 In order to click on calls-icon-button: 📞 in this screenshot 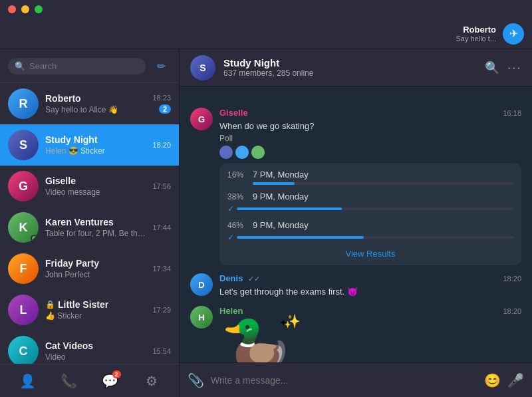, I will do `click(68, 381)`.